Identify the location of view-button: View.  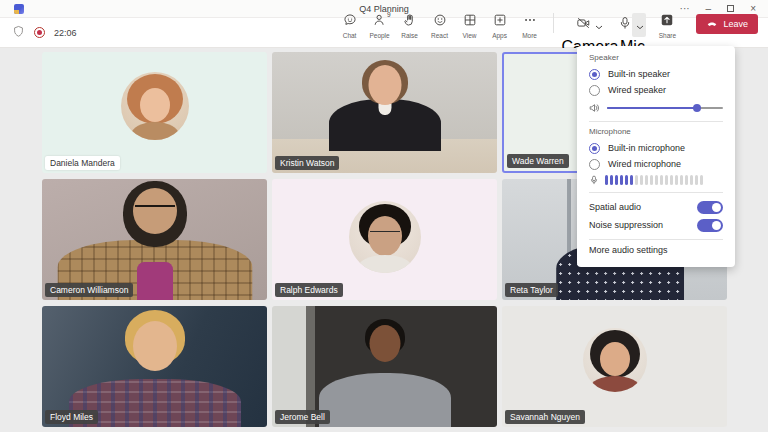
(470, 24).